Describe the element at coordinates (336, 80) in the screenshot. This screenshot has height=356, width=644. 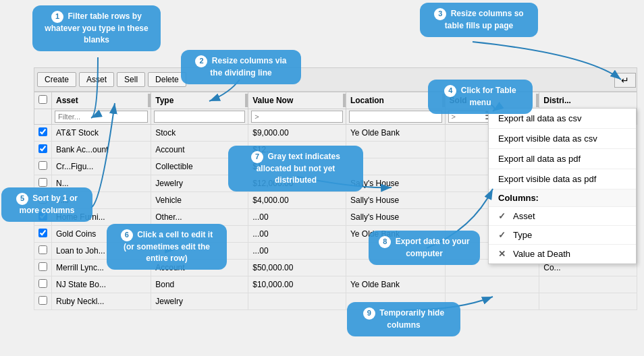
I see `toolbar: Create Asset Sell Delete` at that location.